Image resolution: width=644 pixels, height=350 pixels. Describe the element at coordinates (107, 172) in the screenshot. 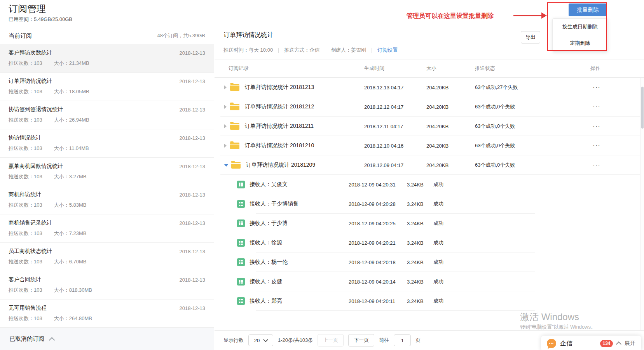

I see `subscription-list-item: 赢单商机回款情况统计 2018-12-13 推送次数：103 大小：3.27MB` at that location.